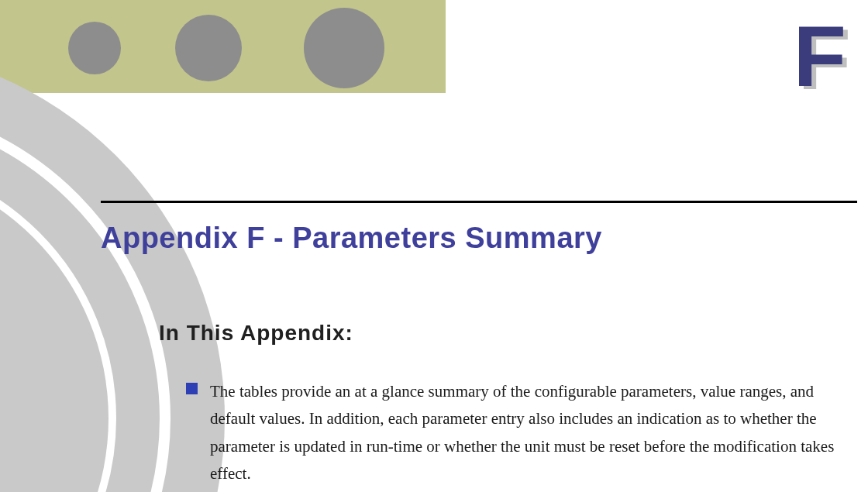 The width and height of the screenshot is (868, 492). Describe the element at coordinates (820, 56) in the screenshot. I see `chapter-letter: F` at that location.